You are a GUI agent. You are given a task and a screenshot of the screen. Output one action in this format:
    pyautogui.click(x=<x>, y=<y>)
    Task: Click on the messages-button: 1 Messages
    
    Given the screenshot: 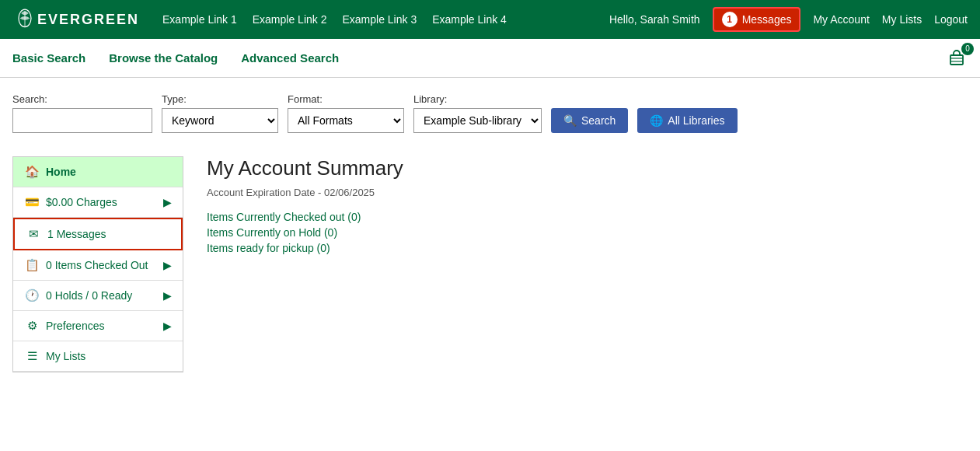 What is the action you would take?
    pyautogui.click(x=757, y=19)
    